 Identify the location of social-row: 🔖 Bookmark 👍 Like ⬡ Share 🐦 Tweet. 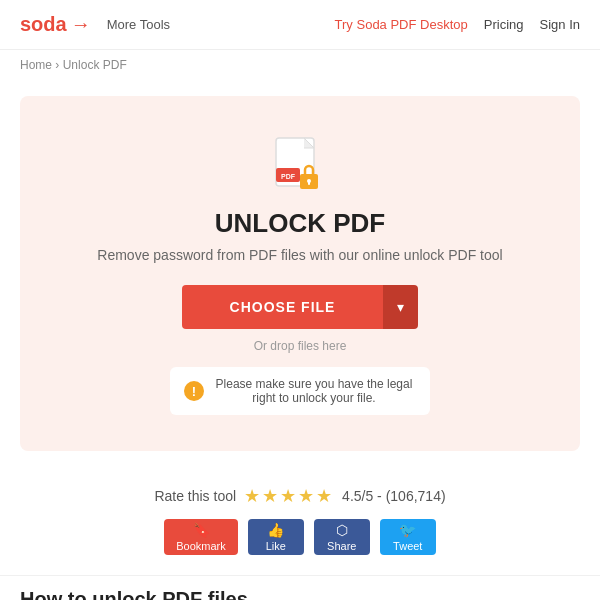
(300, 547).